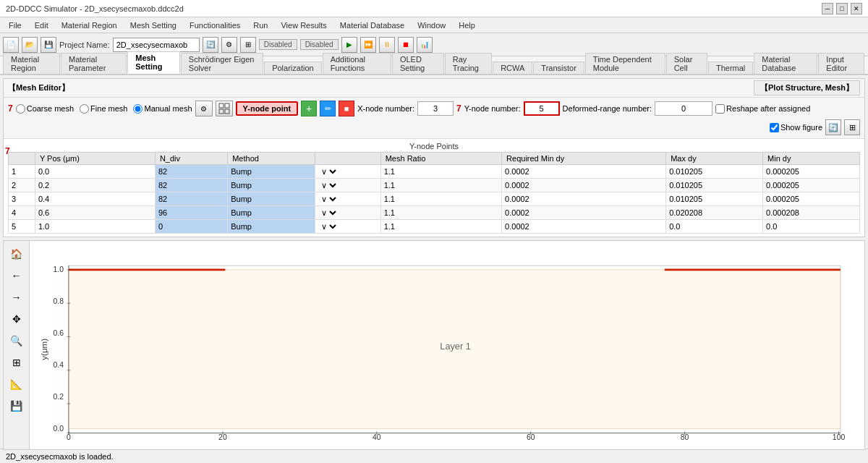  I want to click on edit-node-button: ✏, so click(328, 109).